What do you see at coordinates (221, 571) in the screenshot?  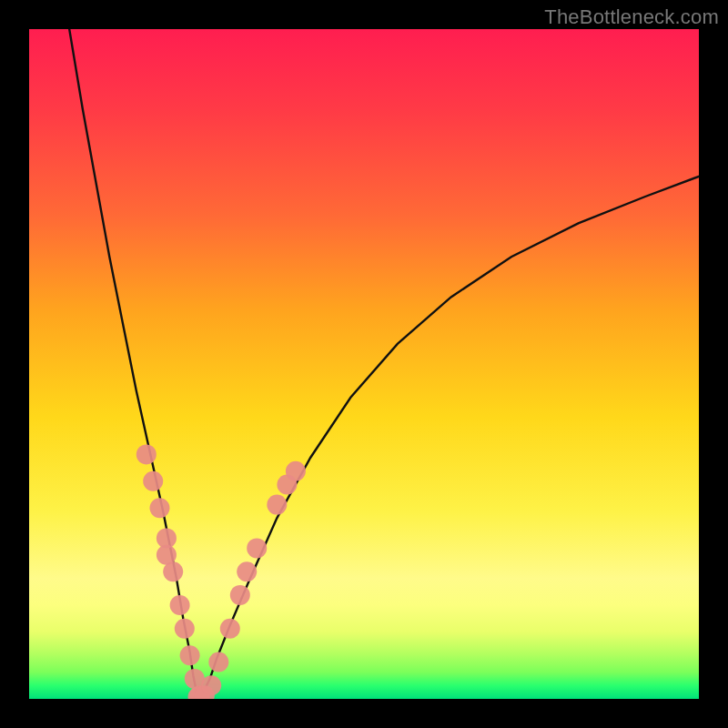 I see `marker-dots` at bounding box center [221, 571].